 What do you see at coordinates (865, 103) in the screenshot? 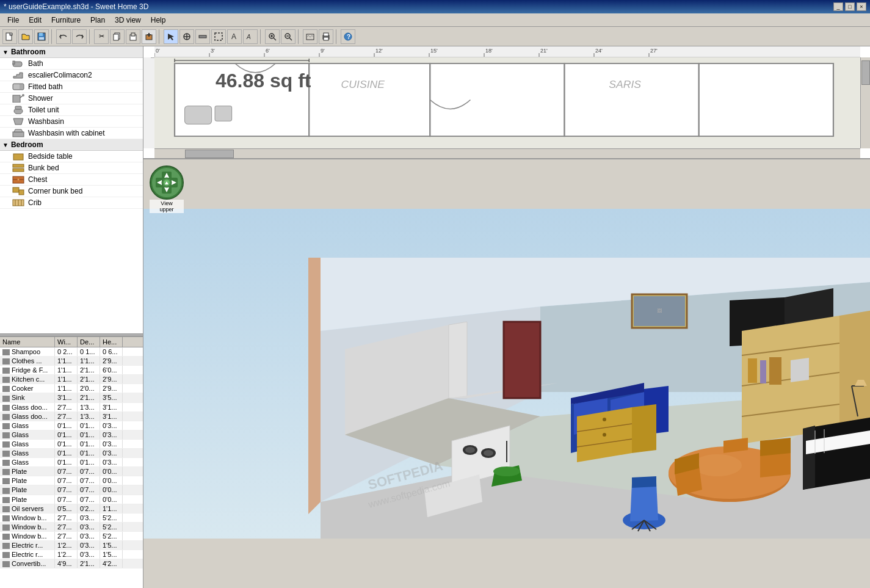
I see `plan-vscrollbar` at bounding box center [865, 103].